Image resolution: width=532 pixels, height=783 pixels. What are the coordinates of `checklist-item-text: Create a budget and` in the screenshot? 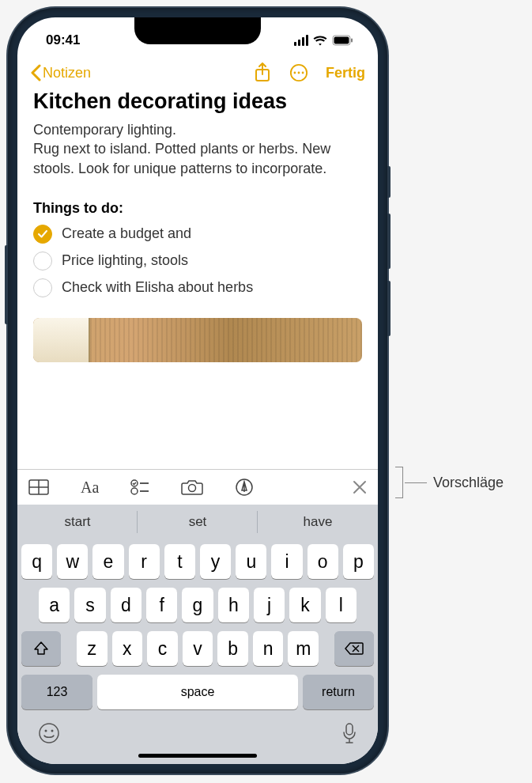 It's located at (126, 234).